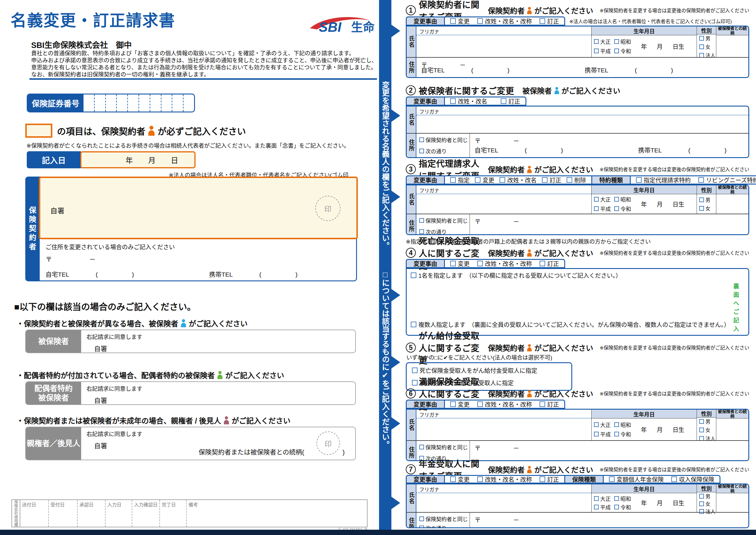 Image resolution: width=756 pixels, height=535 pixels. What do you see at coordinates (173, 513) in the screenshot?
I see `office-col-completed: 完了日` at bounding box center [173, 513].